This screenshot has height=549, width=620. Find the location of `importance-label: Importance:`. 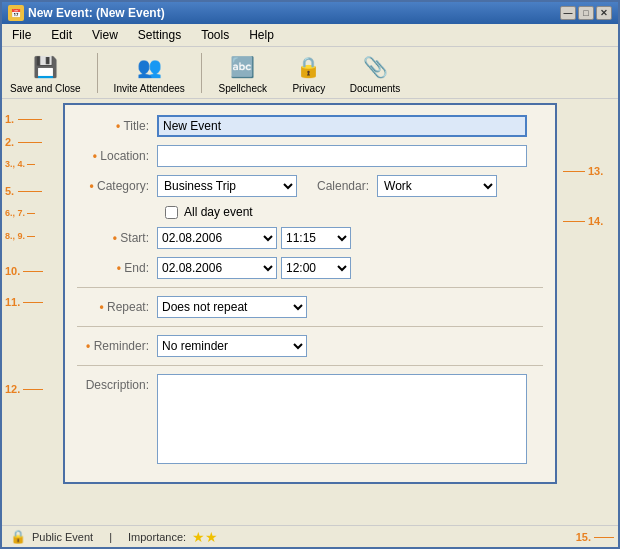

importance-label: Importance: is located at coordinates (157, 537).